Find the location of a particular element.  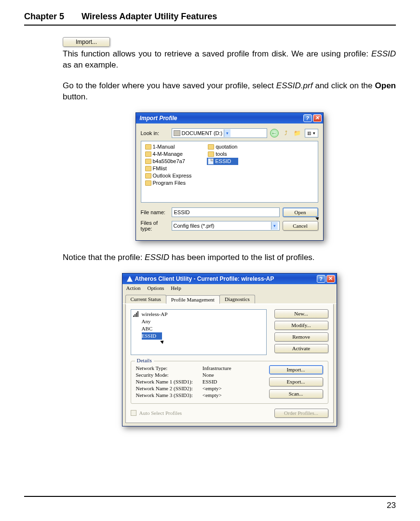

nav-back-icon: ← is located at coordinates (274, 133).